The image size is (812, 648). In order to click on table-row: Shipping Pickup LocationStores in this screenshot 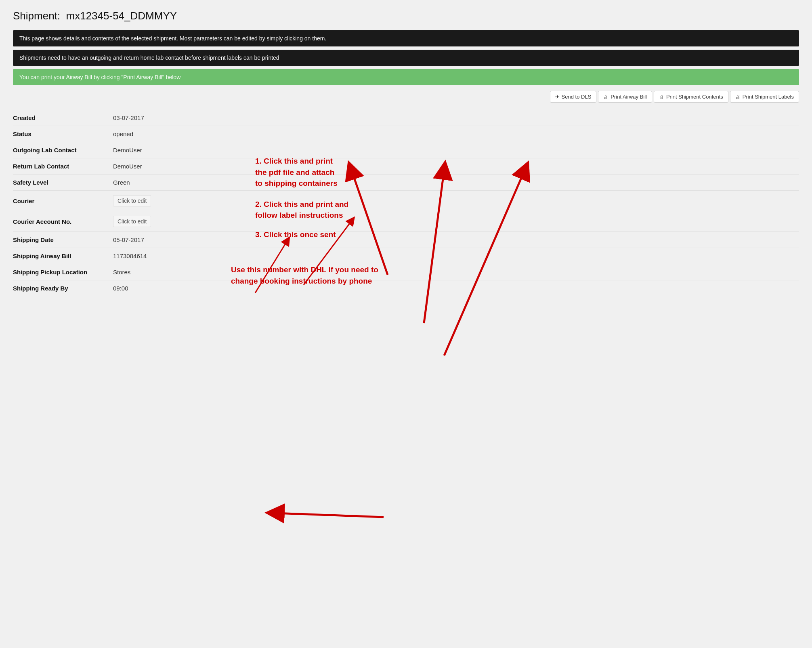, I will do `click(406, 272)`.